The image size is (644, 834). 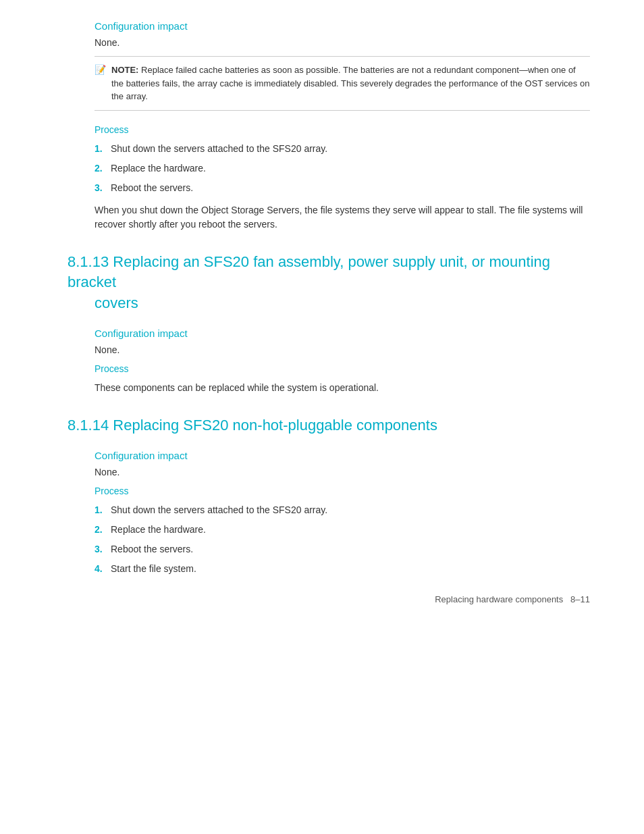 I want to click on process-title-2: Process, so click(x=342, y=369).